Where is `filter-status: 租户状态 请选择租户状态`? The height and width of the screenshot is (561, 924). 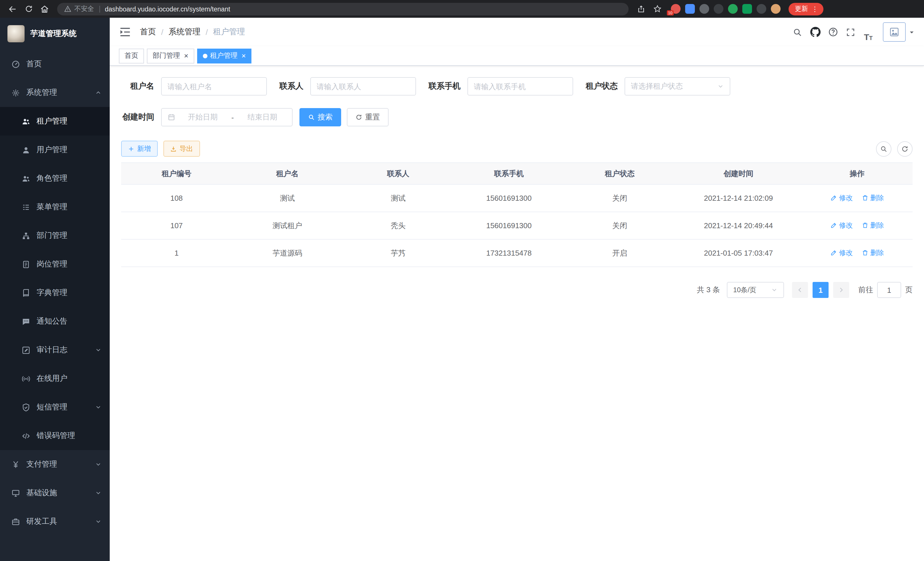
filter-status: 租户状态 请选择租户状态 is located at coordinates (658, 86).